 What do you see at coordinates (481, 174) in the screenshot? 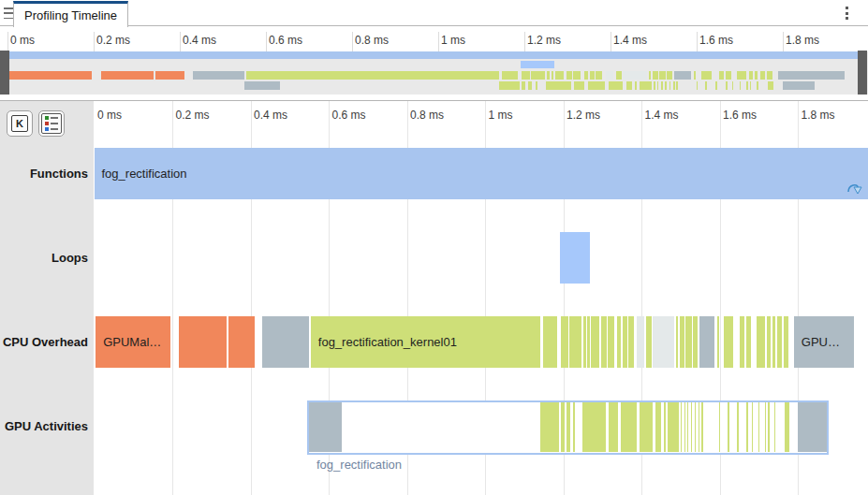
I see `timeline-segment: fog_rectification` at bounding box center [481, 174].